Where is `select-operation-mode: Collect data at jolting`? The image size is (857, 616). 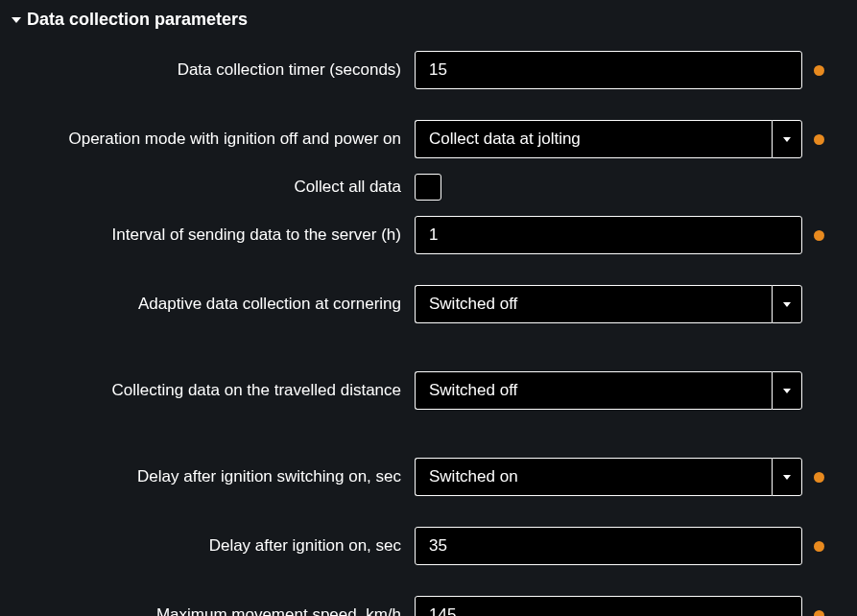 select-operation-mode: Collect data at jolting is located at coordinates (608, 139).